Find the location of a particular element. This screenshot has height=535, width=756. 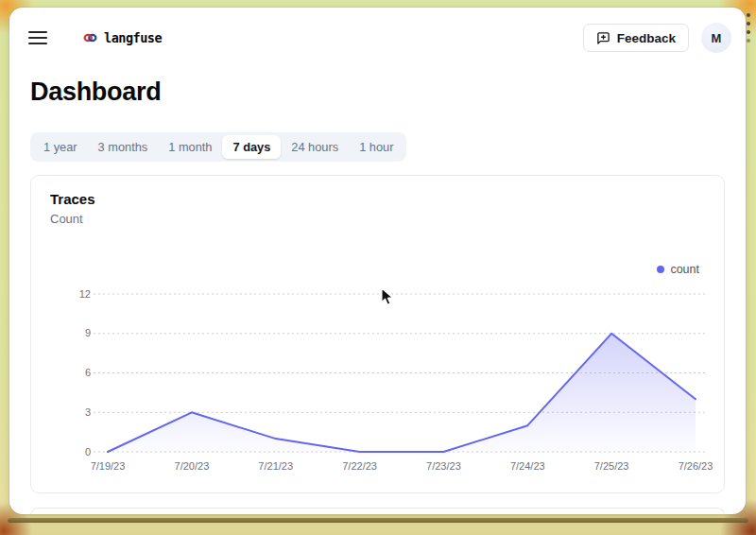

svg-text: 7/24/23 is located at coordinates (527, 466).